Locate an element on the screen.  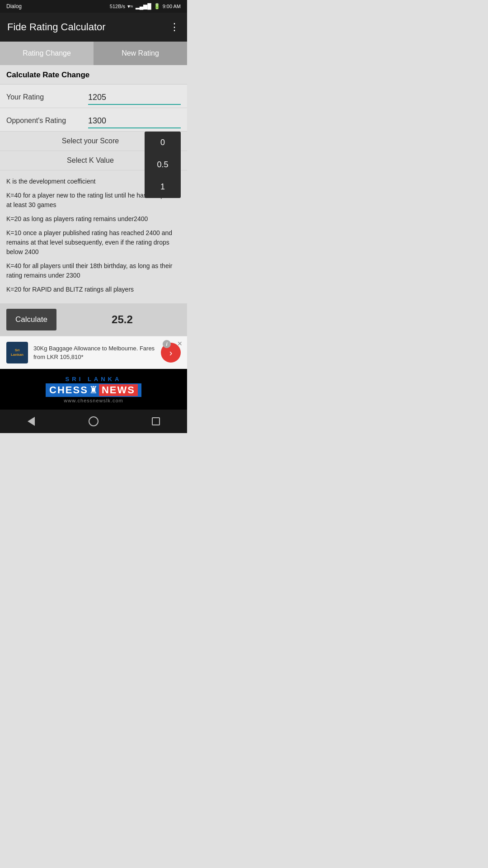
tab-new-rating: New Rating is located at coordinates (140, 53).